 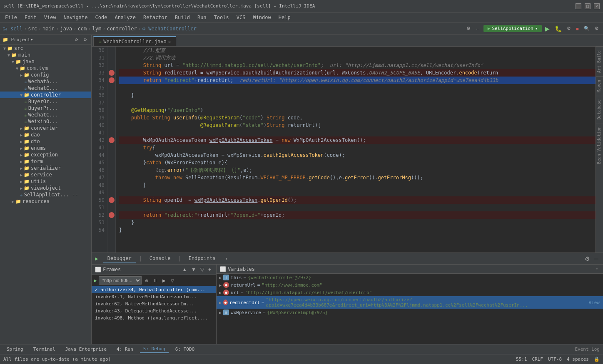 I want to click on back-icon: ←, so click(x=478, y=29).